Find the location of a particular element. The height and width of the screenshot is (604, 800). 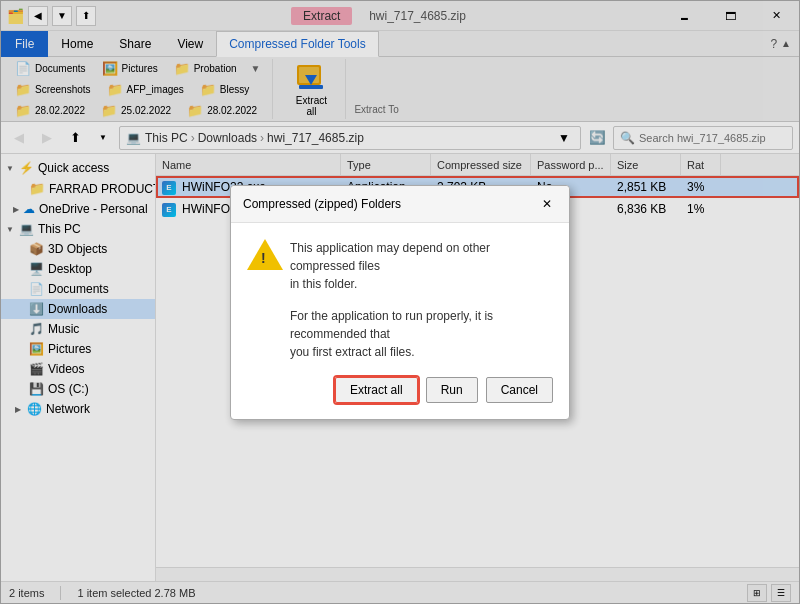

dialog-message-line2: in this folder. is located at coordinates (422, 284).